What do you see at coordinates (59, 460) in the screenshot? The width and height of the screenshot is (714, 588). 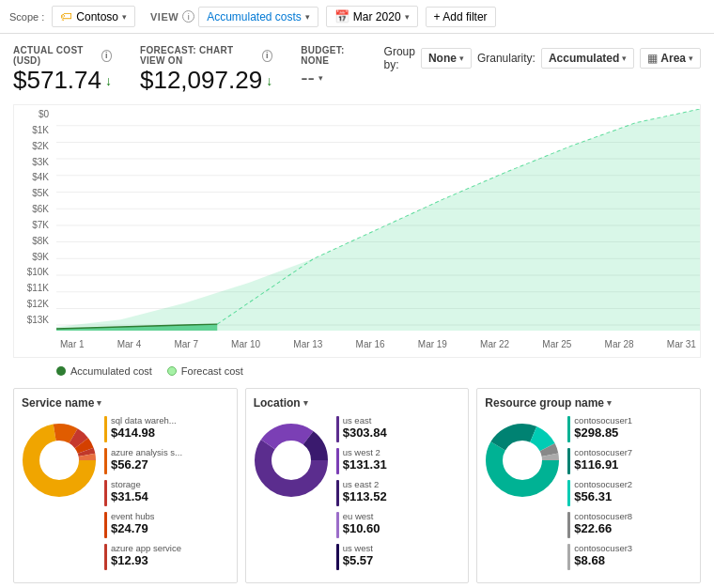 I see `service-donut` at bounding box center [59, 460].